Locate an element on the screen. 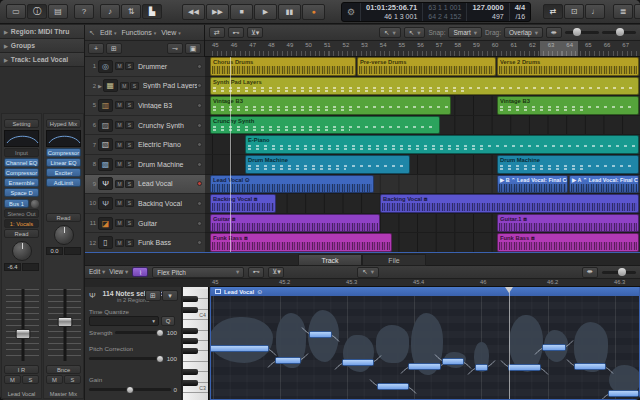 Image resolution: width=640 pixels, height=400 pixels. horizontal-zoom-slider is located at coordinates (619, 32).